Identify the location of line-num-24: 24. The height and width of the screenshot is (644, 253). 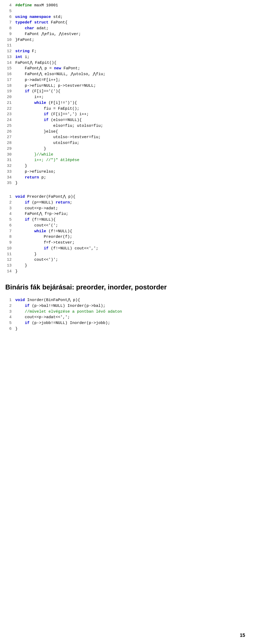
(10, 120).